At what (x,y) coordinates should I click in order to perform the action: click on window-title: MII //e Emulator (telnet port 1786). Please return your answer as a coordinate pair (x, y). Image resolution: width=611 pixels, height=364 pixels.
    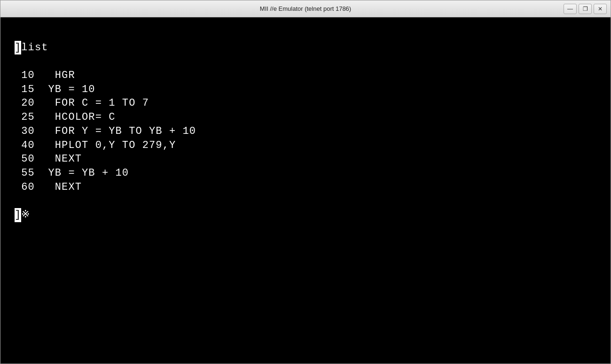
    Looking at the image, I should click on (306, 8).